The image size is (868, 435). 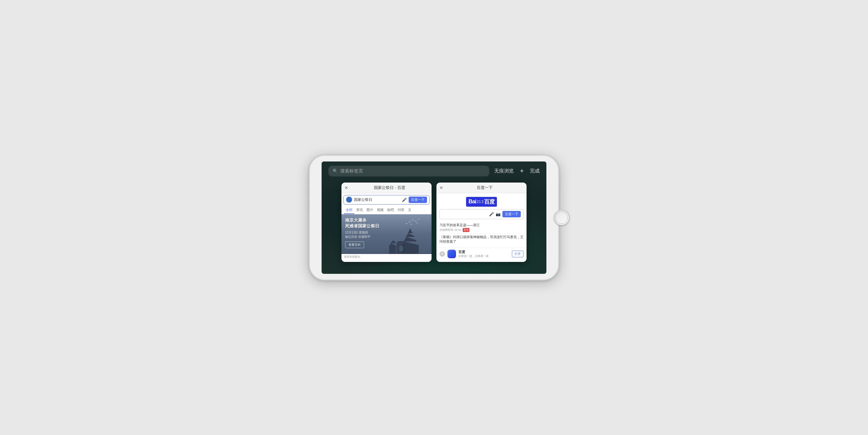 I want to click on homepage-camera-icon: 📷, so click(x=498, y=214).